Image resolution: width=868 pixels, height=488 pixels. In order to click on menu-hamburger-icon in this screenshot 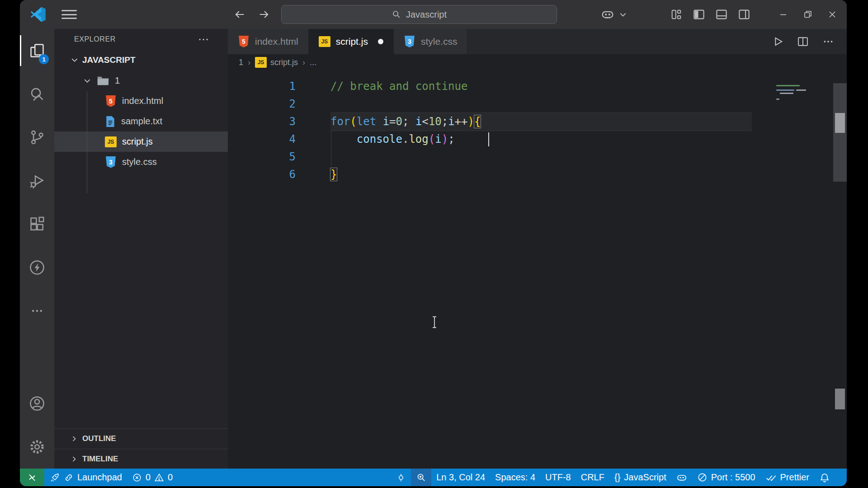, I will do `click(69, 14)`.